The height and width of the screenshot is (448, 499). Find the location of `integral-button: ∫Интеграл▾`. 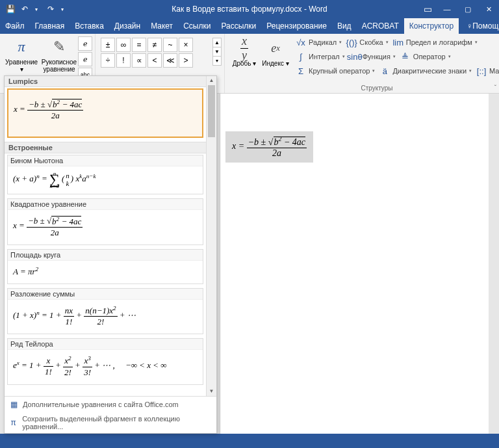

integral-button: ∫Интеграл▾ is located at coordinates (320, 57).